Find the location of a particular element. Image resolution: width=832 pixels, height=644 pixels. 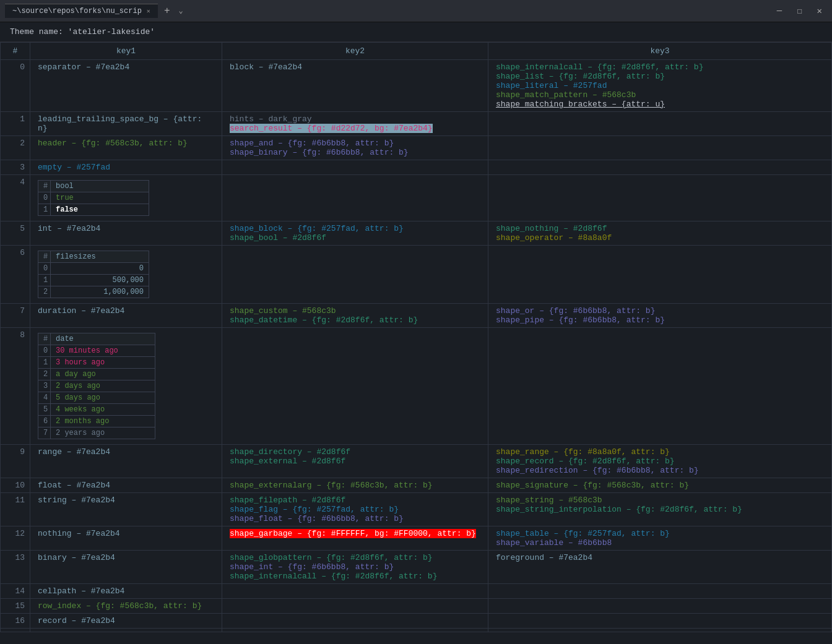

row-col3: shape_internalcall – {fg: #2d8f6f, attr:… is located at coordinates (660, 86).